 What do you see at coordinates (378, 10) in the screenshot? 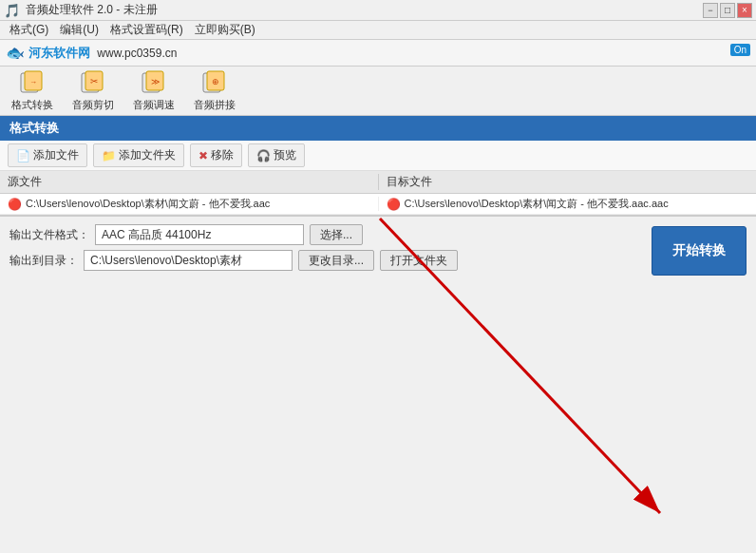
I see `title-bar: 🎵 音频处理软件 2.0 - 未注册 － □ ×` at bounding box center [378, 10].